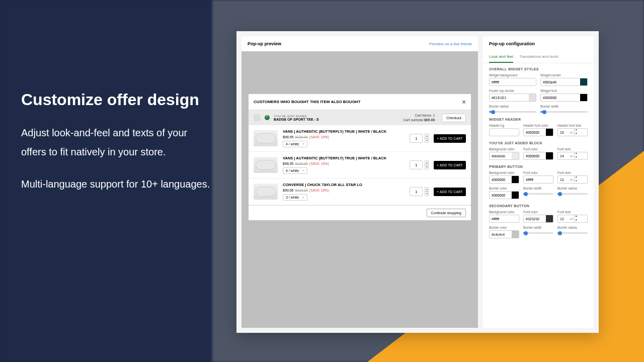 This screenshot has width=644, height=362. I want to click on widget-bg-input, so click(513, 82).